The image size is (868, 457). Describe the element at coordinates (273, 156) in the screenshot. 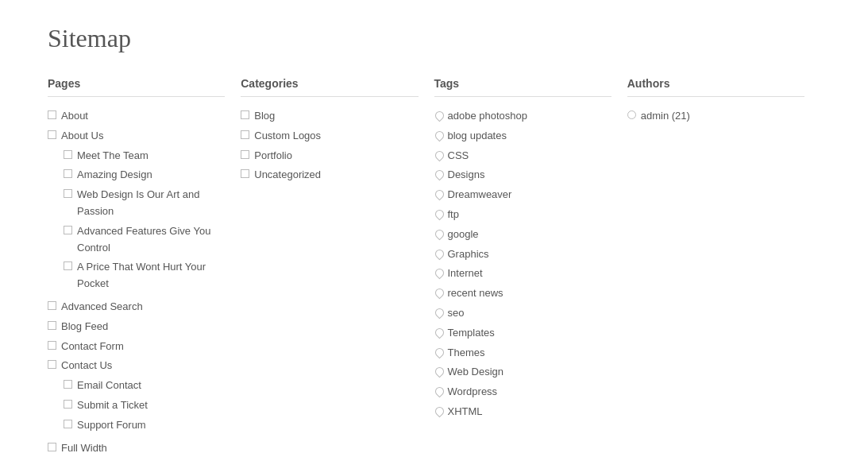

I see `category-link: Portfolio` at that location.